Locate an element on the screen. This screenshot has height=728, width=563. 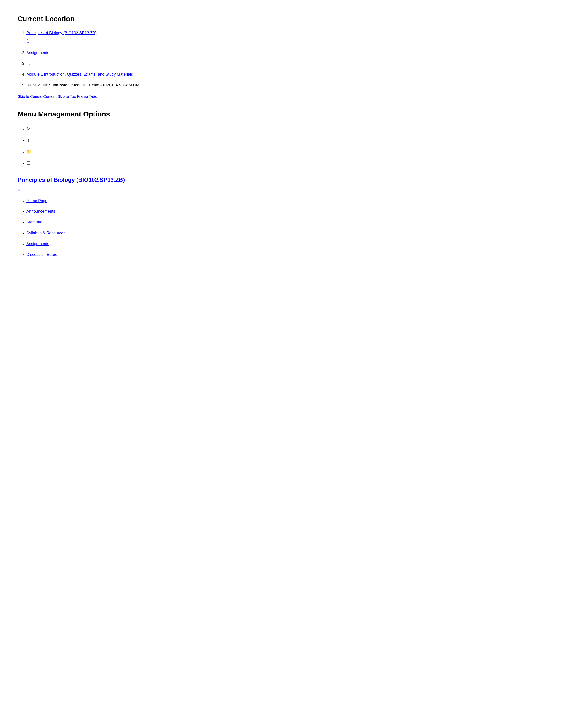
breadcrumb-list: Principles of Biology (BIO102.SP13.ZB) ⤵… is located at coordinates (286, 59).